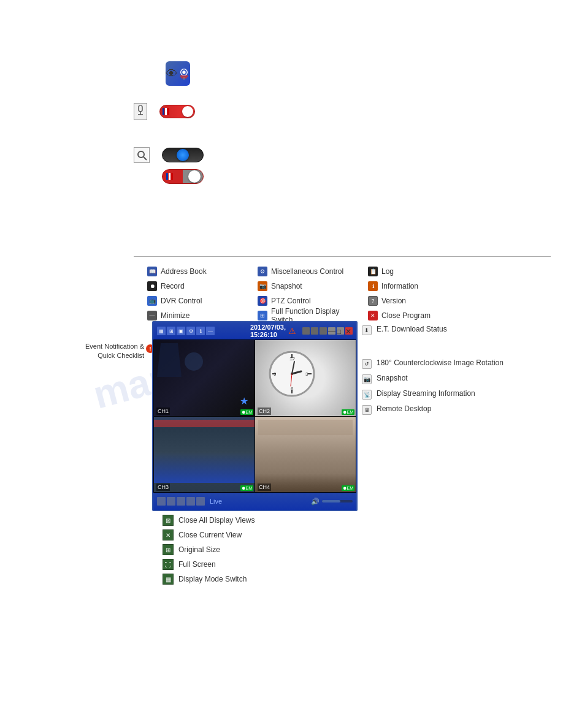  Describe the element at coordinates (216, 501) in the screenshot. I see `dvr-live-label: Live` at that location.